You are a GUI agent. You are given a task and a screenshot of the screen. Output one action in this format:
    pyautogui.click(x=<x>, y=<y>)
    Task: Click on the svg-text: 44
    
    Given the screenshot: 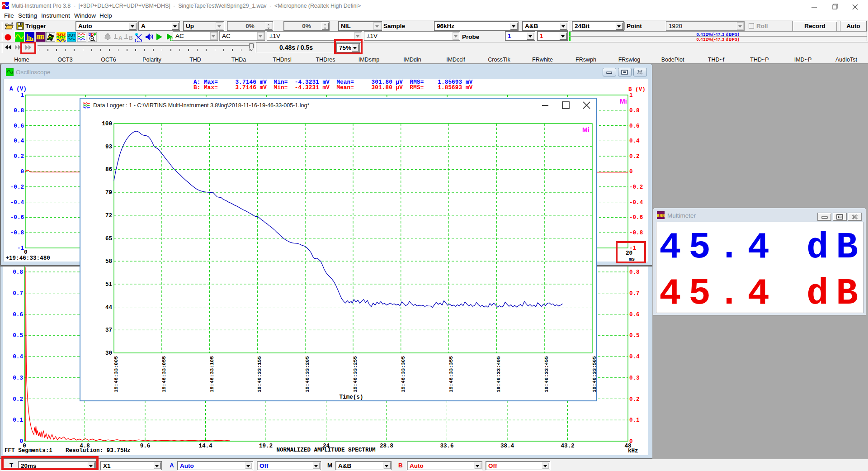 What is the action you would take?
    pyautogui.click(x=109, y=308)
    